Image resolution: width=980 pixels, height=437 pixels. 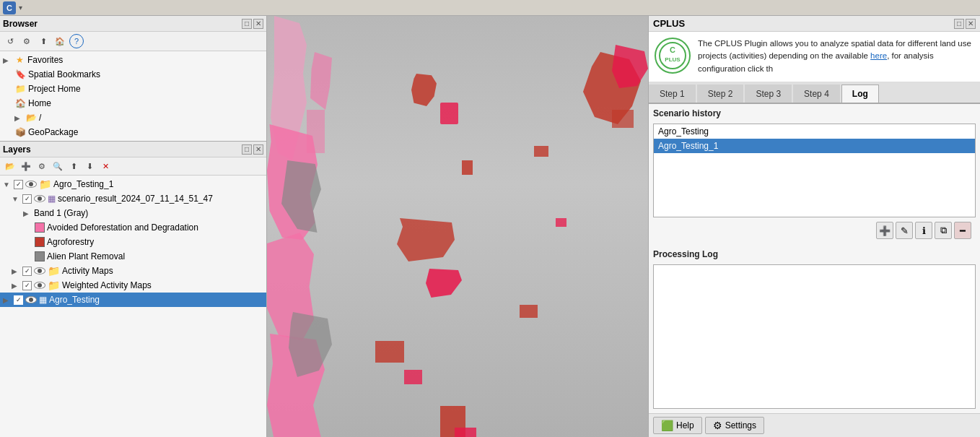 I want to click on layers-filter-map-btn: 🔍, so click(x=58, y=166).